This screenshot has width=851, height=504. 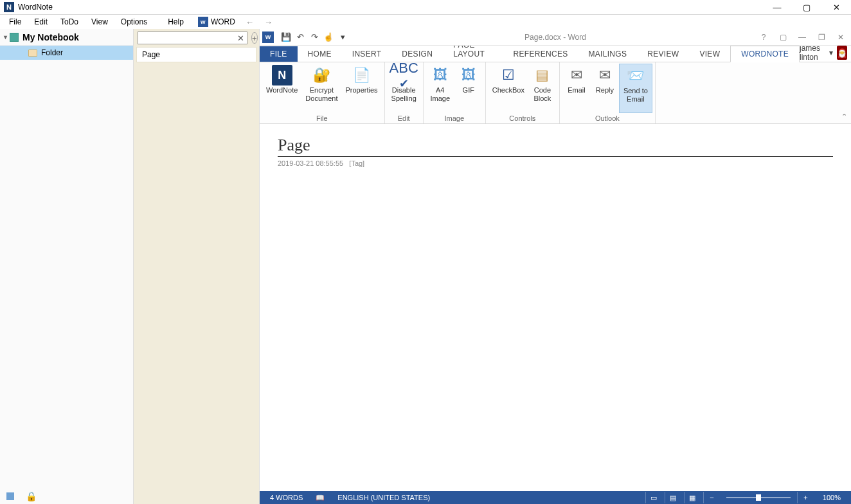 I want to click on print-layout-button: ▤, so click(x=673, y=498).